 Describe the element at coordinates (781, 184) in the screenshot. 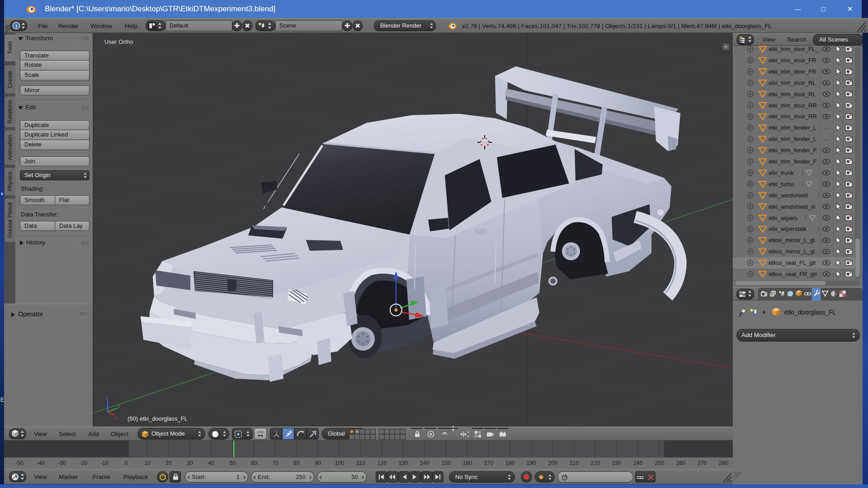

I see `svg-text: etki_turbo` at that location.